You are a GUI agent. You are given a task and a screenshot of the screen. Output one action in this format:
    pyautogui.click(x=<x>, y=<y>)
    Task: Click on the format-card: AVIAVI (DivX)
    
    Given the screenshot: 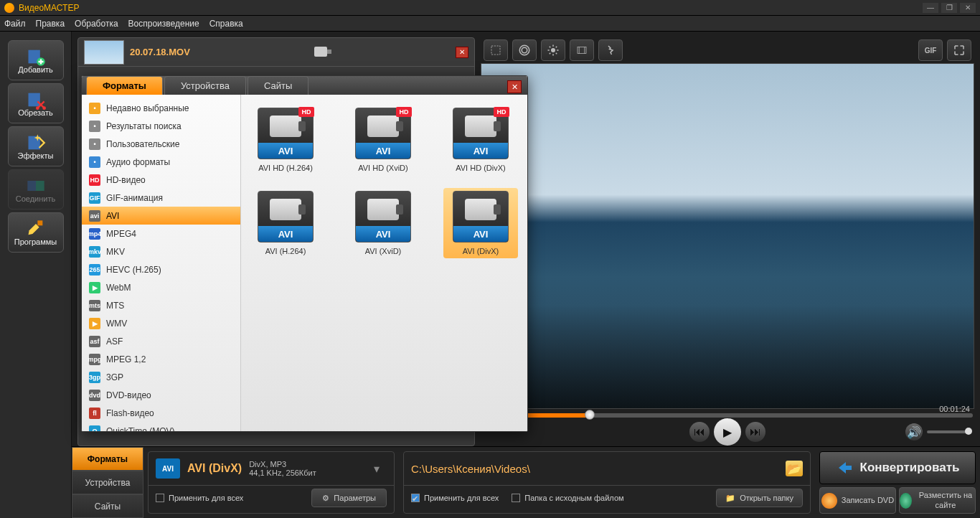 What is the action you would take?
    pyautogui.click(x=481, y=223)
    